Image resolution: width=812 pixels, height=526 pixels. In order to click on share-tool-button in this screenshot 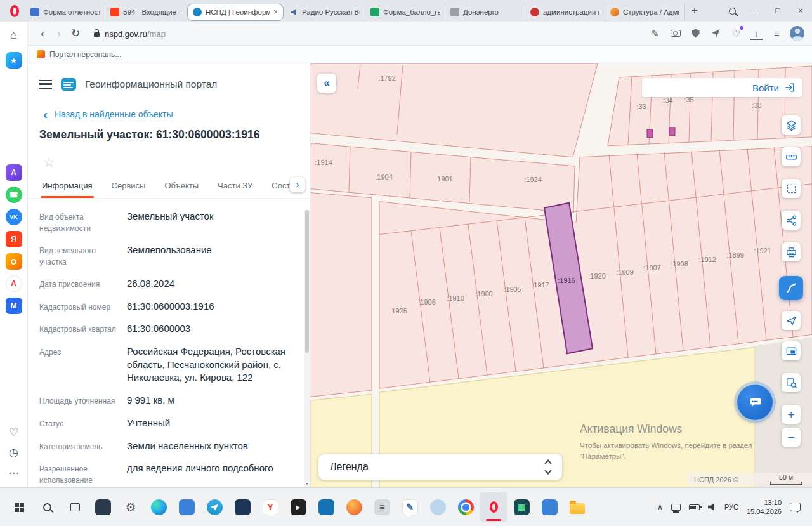, I will do `click(791, 220)`.